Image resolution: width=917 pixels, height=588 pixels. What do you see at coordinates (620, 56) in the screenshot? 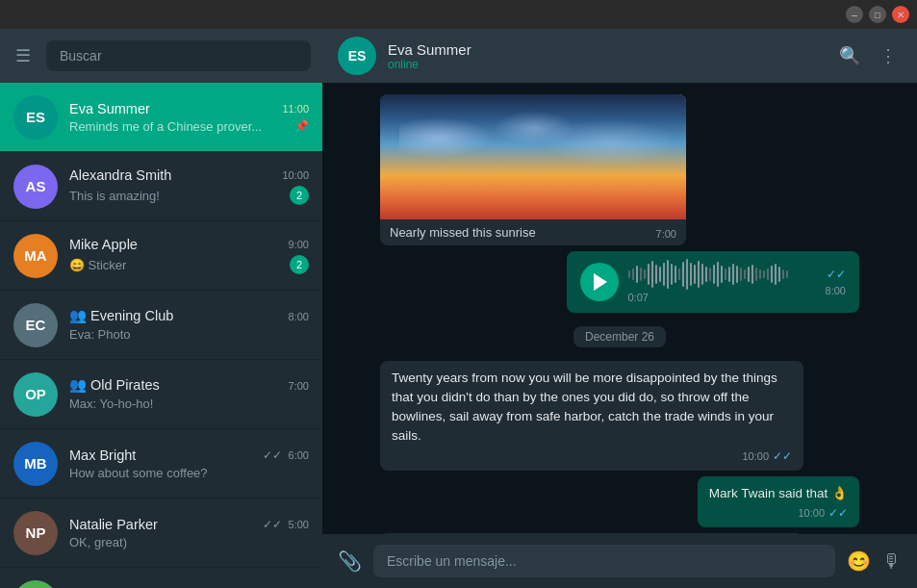
I see `chat-header: ES Eva Summer online 🔍 ⋮` at bounding box center [620, 56].